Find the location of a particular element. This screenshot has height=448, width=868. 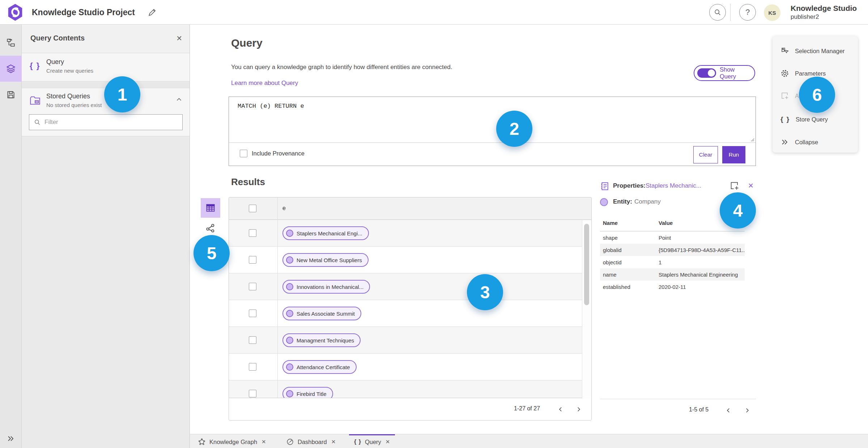

properties-entity-link: Staplers Mechanic... is located at coordinates (673, 186).